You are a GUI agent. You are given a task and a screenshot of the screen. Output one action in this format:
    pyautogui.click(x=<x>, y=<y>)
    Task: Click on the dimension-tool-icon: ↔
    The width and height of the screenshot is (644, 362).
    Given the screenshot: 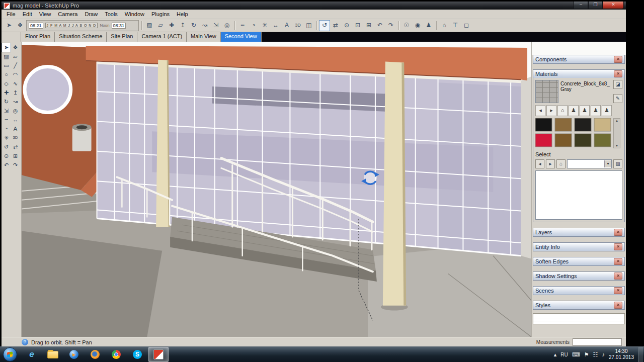 What is the action you would take?
    pyautogui.click(x=276, y=26)
    